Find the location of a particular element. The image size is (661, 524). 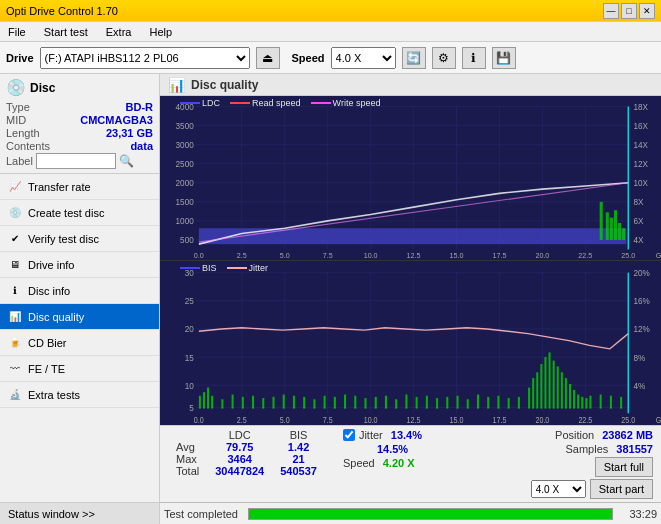

menu-file: File is located at coordinates (17, 32).